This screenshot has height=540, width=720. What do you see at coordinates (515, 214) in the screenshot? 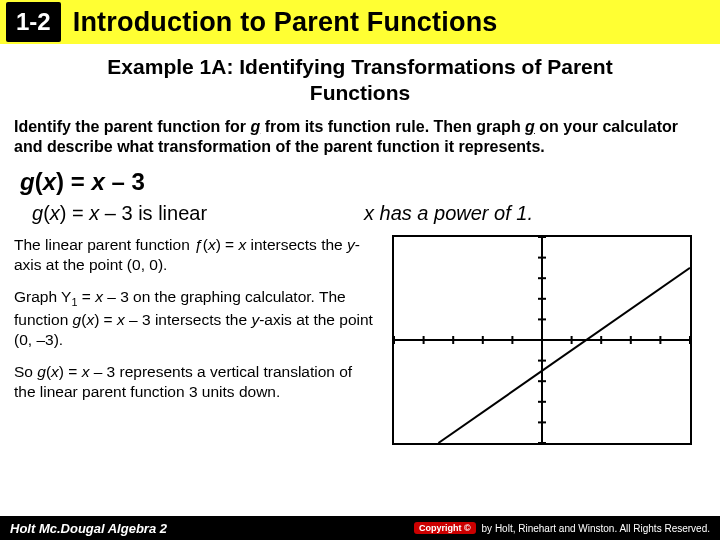
I see `power-note: x has a power of 1.` at bounding box center [515, 214].